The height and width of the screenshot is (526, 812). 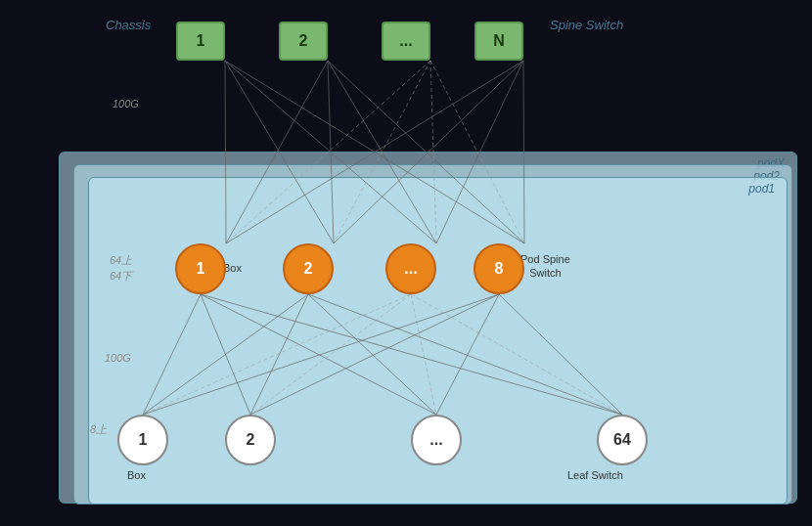 What do you see at coordinates (143, 440) in the screenshot?
I see `leaf-node-1: 1` at bounding box center [143, 440].